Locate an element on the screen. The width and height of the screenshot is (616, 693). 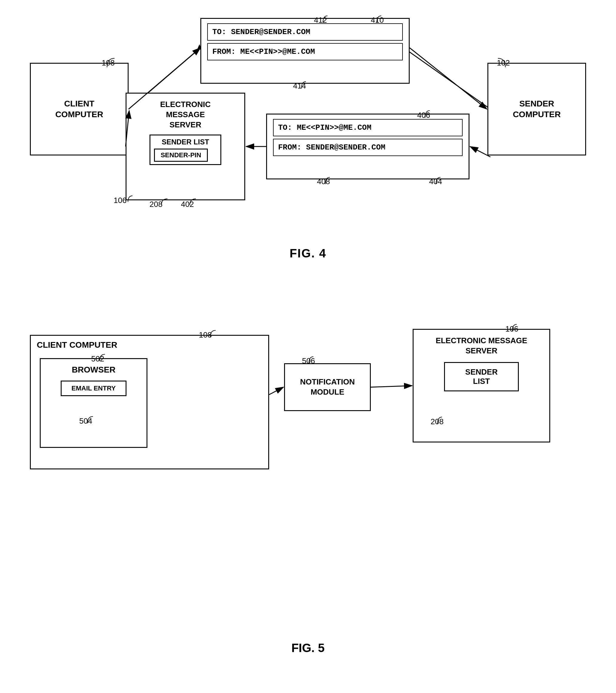
fig5-caption: FIG. 5 is located at coordinates (308, 648).